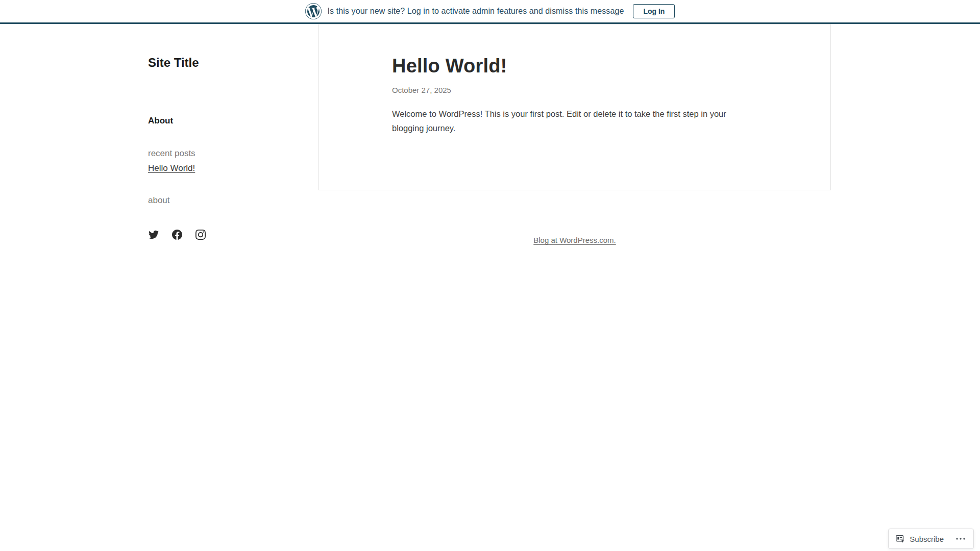 The width and height of the screenshot is (980, 551). Describe the element at coordinates (160, 121) in the screenshot. I see `sidebar-item-about: About` at that location.